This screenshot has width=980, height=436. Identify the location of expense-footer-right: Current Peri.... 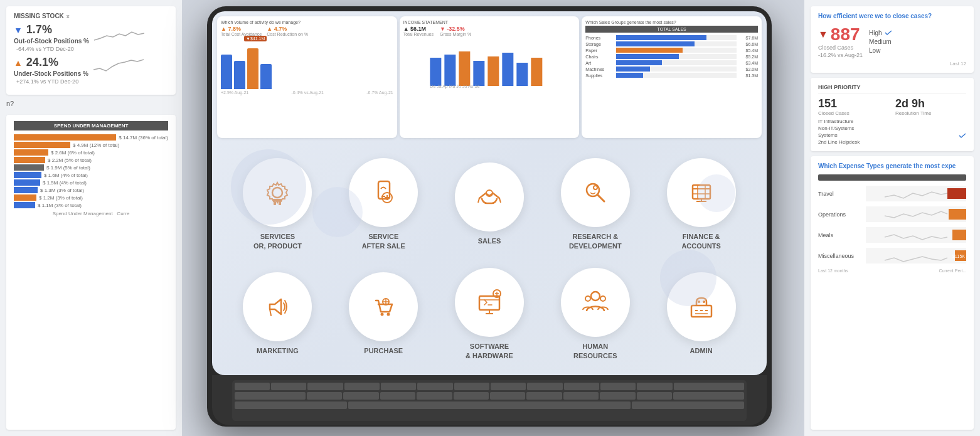
(952, 271).